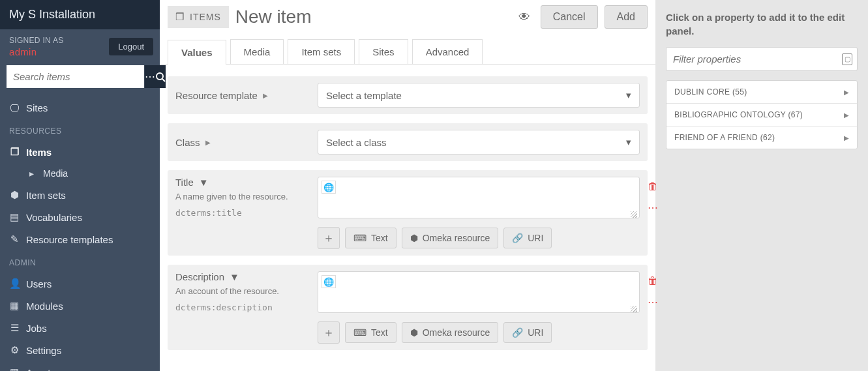  Describe the element at coordinates (653, 292) in the screenshot. I see `description-value-actions: 🗑 ⋯` at that location.